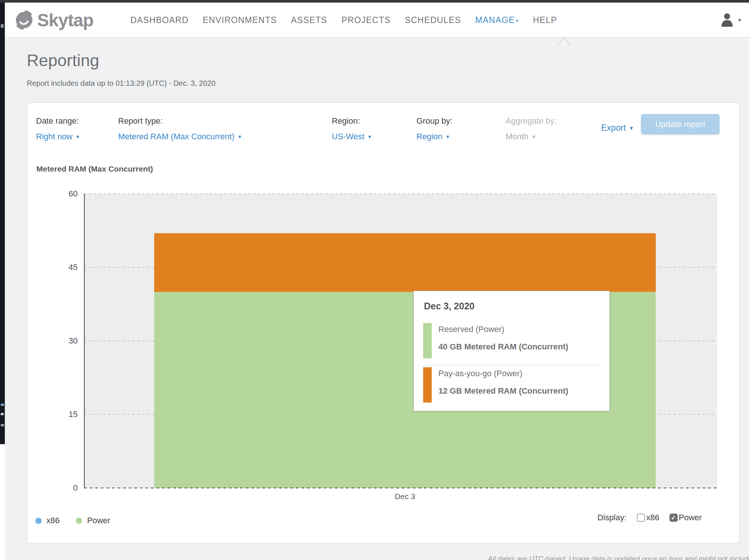 The image size is (749, 560). I want to click on legend-item-x86: x86, so click(48, 521).